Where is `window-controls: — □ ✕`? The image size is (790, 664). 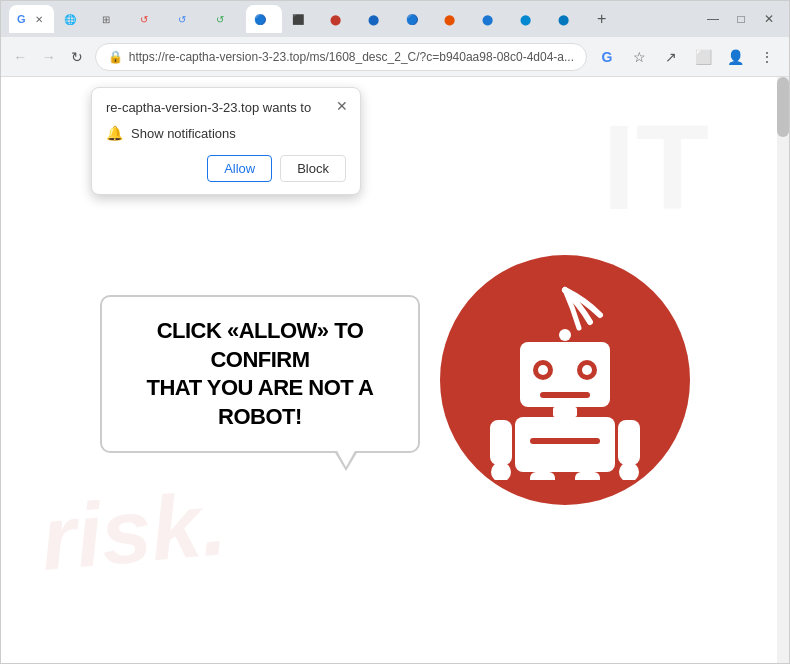 window-controls: — □ ✕ is located at coordinates (741, 19).